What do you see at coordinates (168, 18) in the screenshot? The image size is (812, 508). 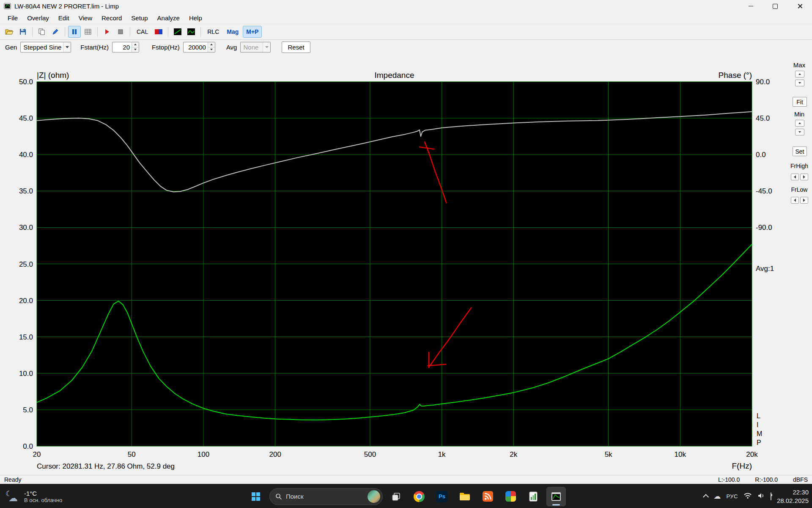 I see `menu-analyze: Analyze` at bounding box center [168, 18].